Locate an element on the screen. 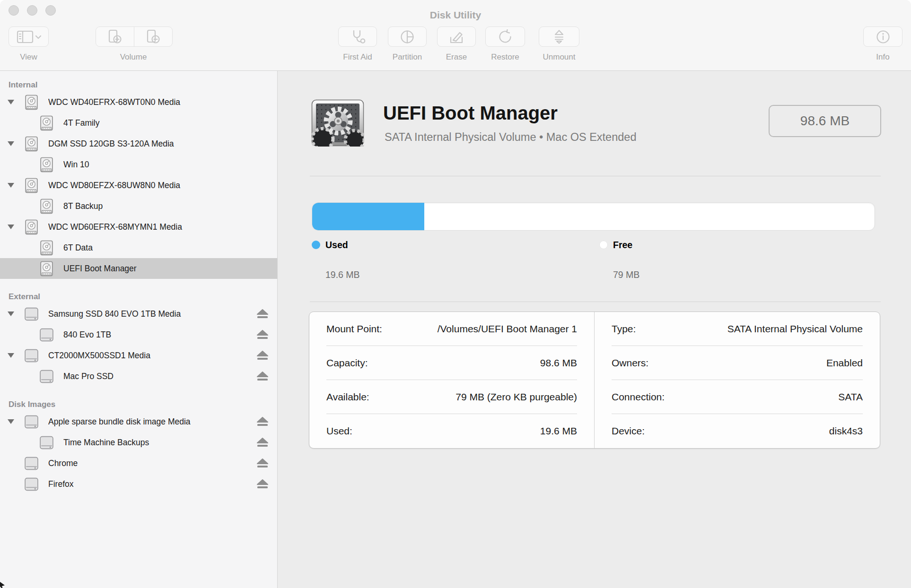  window-title: Disk Utility is located at coordinates (456, 15).